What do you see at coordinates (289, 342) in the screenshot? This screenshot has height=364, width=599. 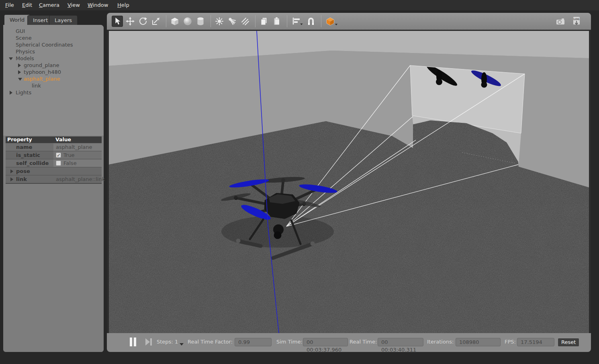 I see `sim-time-label: Sim Time:` at bounding box center [289, 342].